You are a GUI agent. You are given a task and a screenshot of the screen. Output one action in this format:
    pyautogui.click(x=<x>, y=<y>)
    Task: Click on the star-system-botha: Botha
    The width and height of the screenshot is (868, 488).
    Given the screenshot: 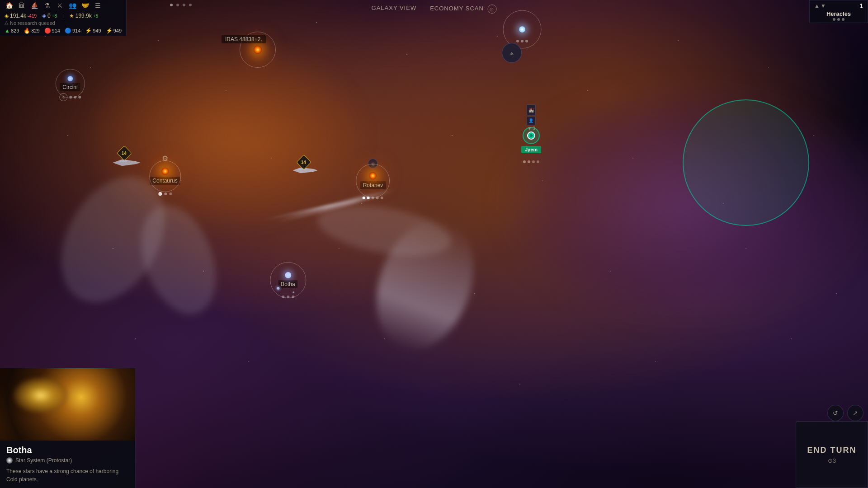 What is the action you would take?
    pyautogui.click(x=288, y=280)
    